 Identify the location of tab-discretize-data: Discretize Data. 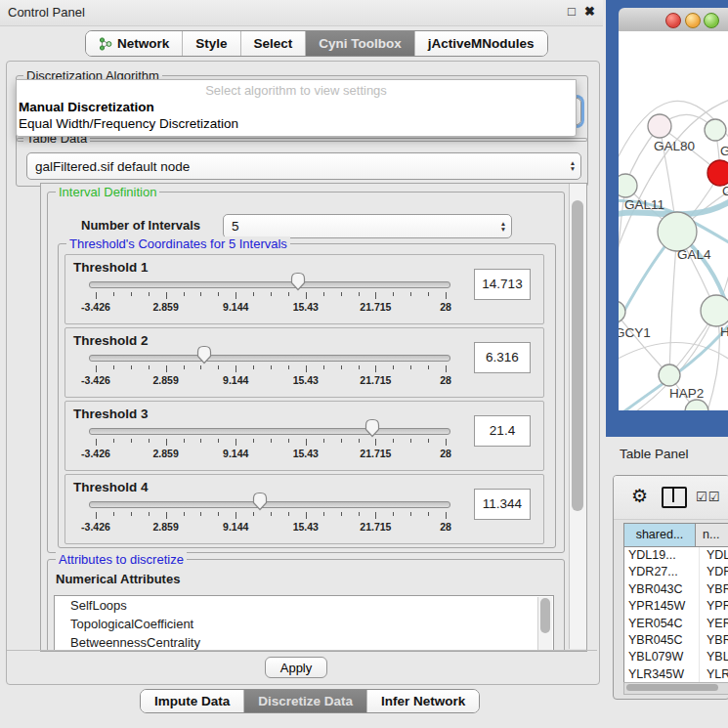
(306, 702).